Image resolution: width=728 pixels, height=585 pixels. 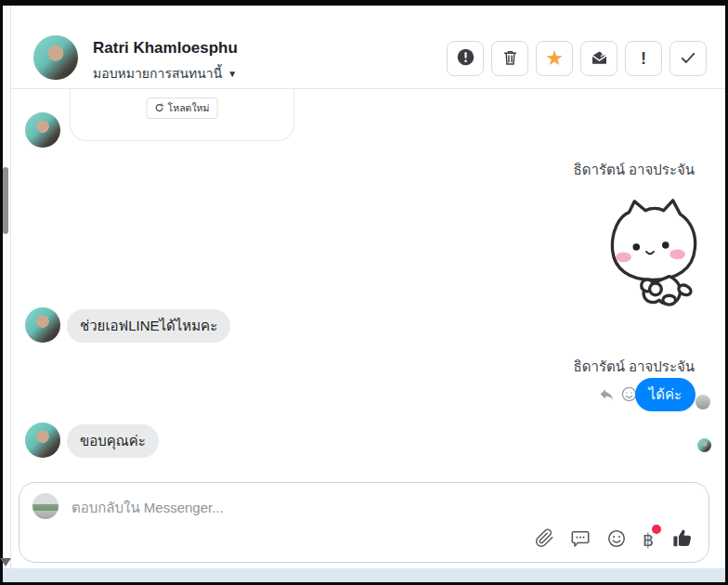 I want to click on saved-replies-icon, so click(x=580, y=540).